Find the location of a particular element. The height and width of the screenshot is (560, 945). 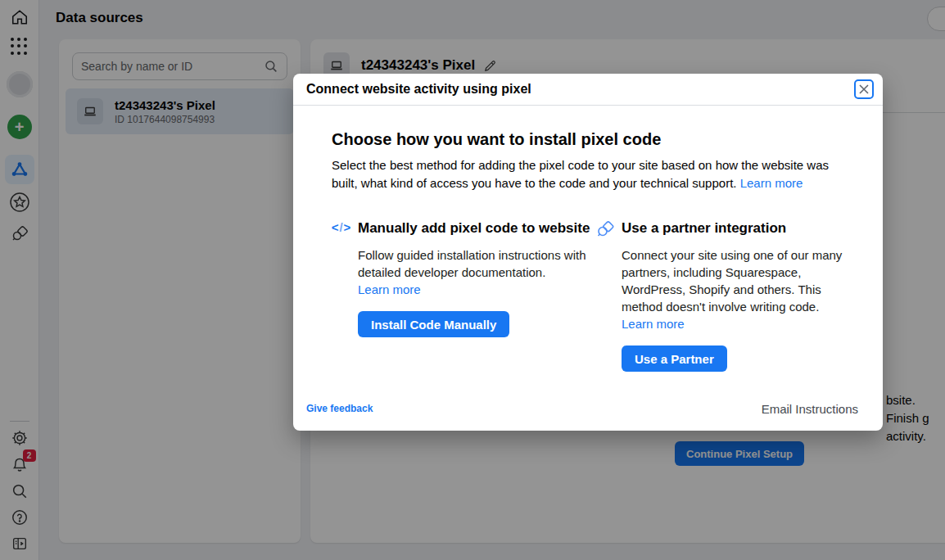

option-description: Follow guided installation instructions … is located at coordinates (477, 264).